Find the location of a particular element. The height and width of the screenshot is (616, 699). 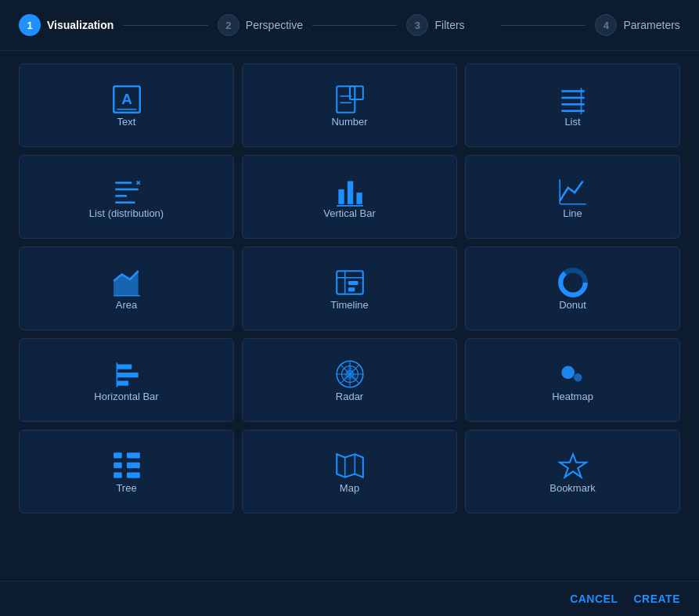

line-label: Line is located at coordinates (573, 213).